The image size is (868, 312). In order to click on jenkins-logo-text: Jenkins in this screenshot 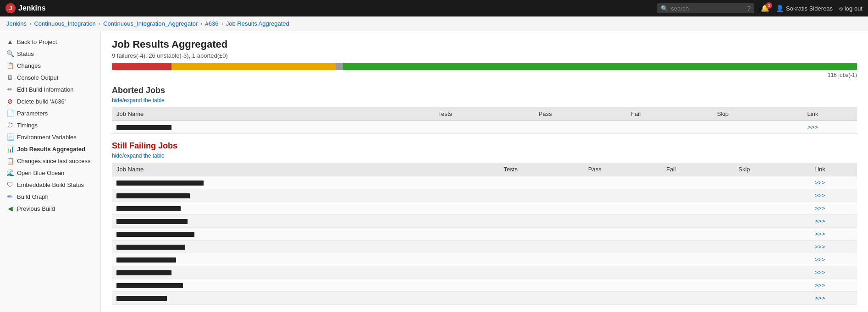, I will do `click(32, 8)`.